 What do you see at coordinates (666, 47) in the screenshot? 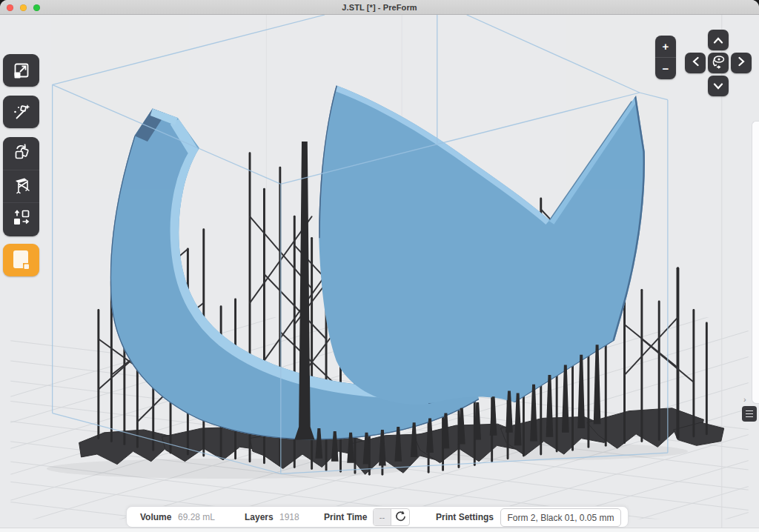
I see `zoom-in-button: +` at bounding box center [666, 47].